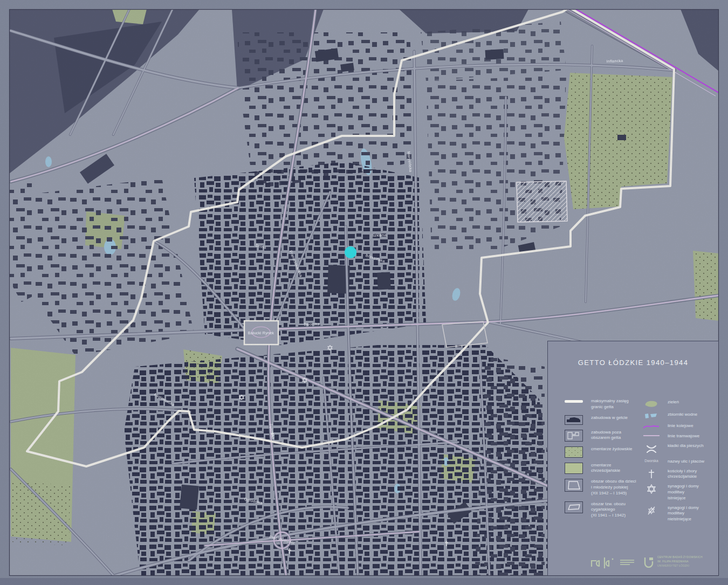 The height and width of the screenshot is (585, 728). Describe the element at coordinates (680, 562) in the screenshot. I see `university-logo-text: CENTRUM BADAŃ ŻYDOWSKICH IM. FILIPA FRIE…` at that location.